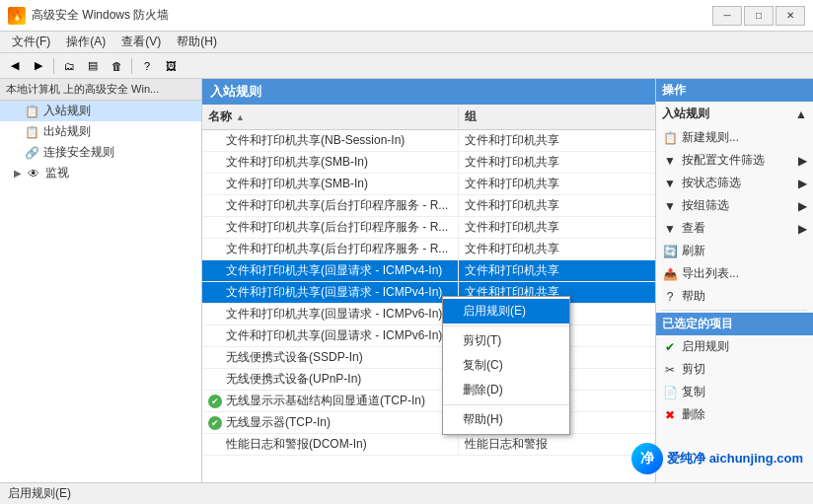  What do you see at coordinates (694, 393) in the screenshot?
I see `copy-label: 复制` at bounding box center [694, 393].